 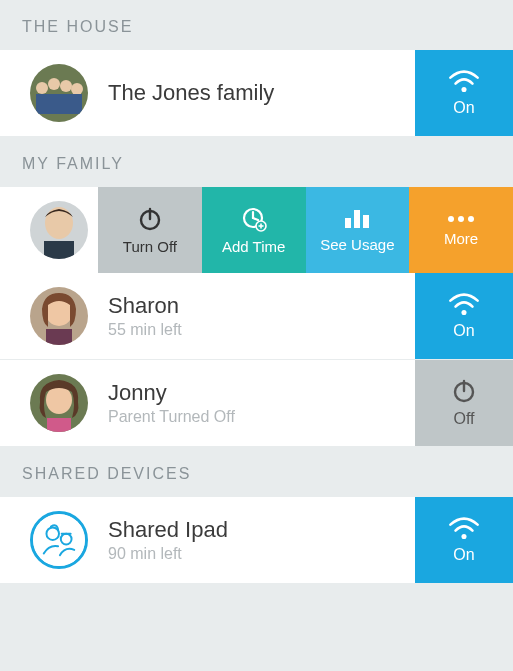 I want to click on family-status-label: On, so click(x=464, y=331).